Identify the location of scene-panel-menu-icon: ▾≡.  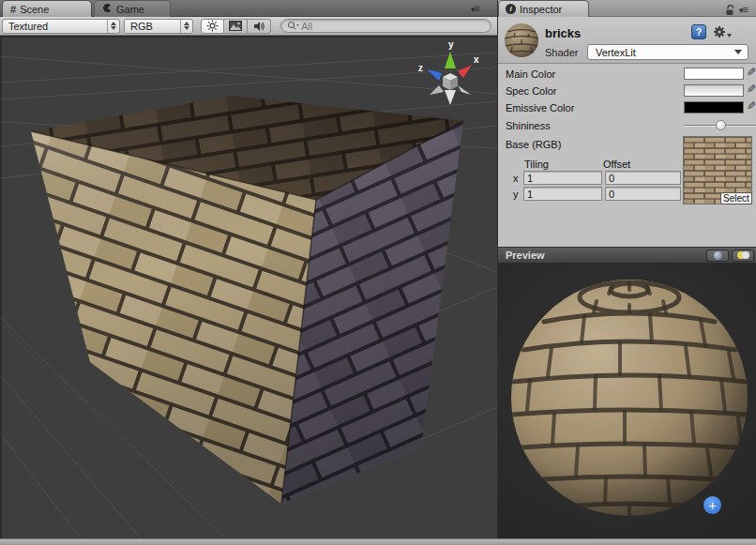
(475, 8).